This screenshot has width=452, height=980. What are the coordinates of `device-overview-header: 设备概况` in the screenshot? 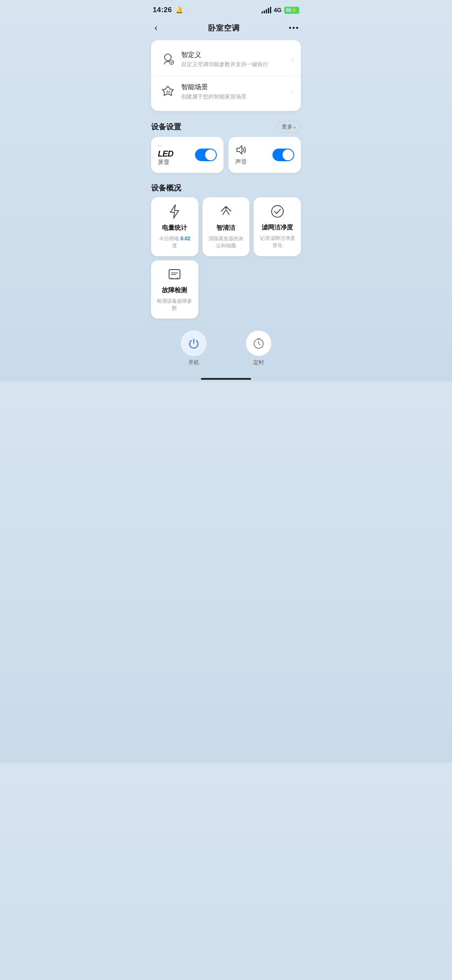 It's located at (226, 188).